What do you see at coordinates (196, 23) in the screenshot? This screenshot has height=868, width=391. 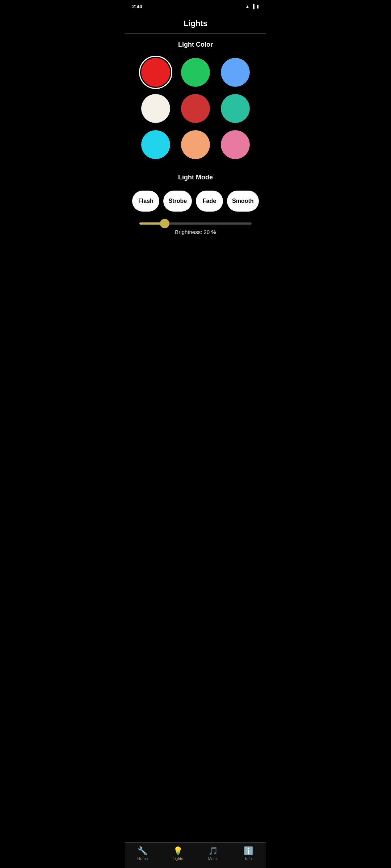 I see `page-title: Lights` at bounding box center [196, 23].